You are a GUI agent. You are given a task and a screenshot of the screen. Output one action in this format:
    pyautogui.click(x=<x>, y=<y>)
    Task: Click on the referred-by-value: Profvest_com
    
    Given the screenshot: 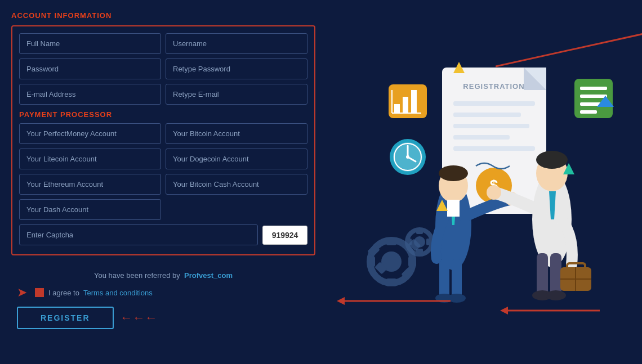 What is the action you would take?
    pyautogui.click(x=208, y=276)
    